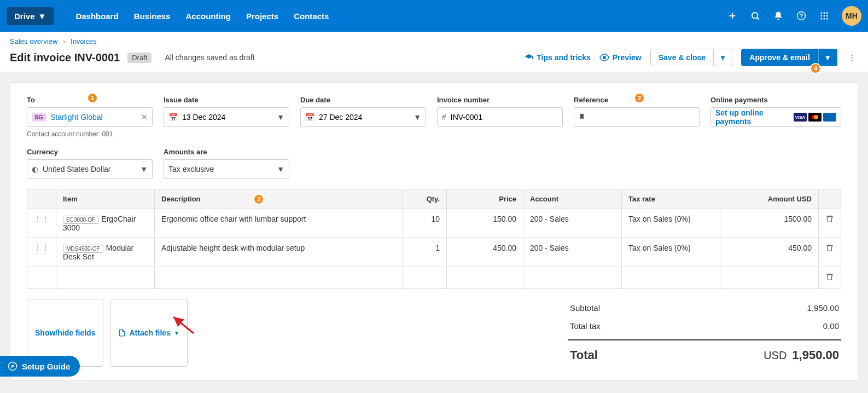 The height and width of the screenshot is (393, 868). Describe the element at coordinates (755, 16) in the screenshot. I see `search-icon` at that location.